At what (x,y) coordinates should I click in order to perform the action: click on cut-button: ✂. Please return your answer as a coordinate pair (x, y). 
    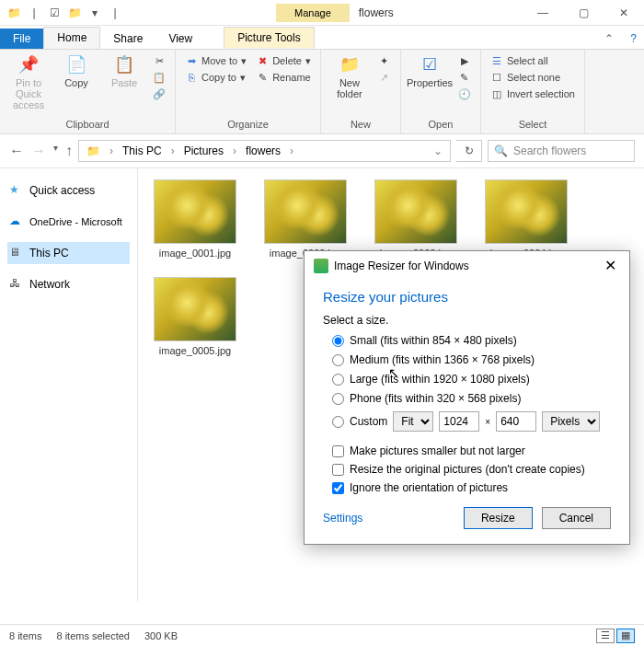
    Looking at the image, I should click on (159, 61).